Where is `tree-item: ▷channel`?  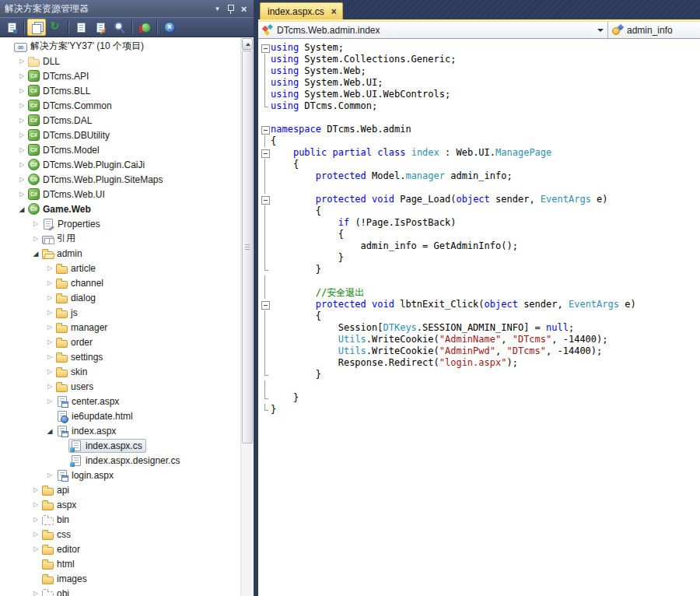
tree-item: ▷channel is located at coordinates (120, 283).